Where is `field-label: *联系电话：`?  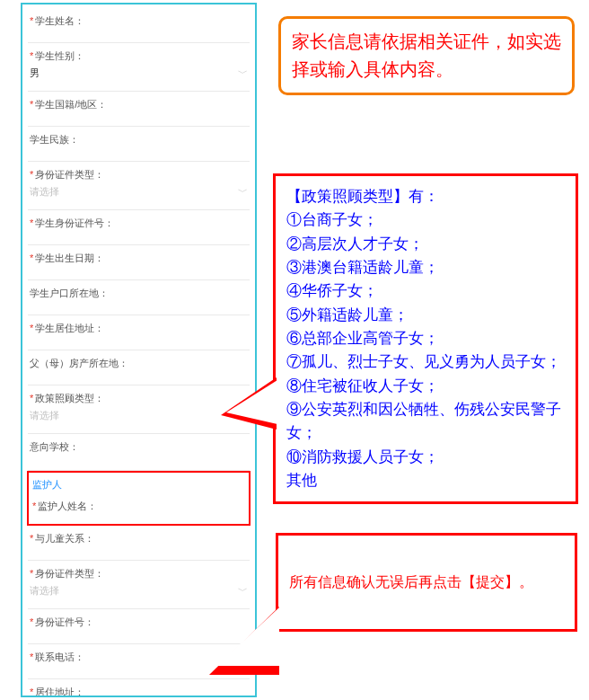 field-label: *联系电话： is located at coordinates (138, 658).